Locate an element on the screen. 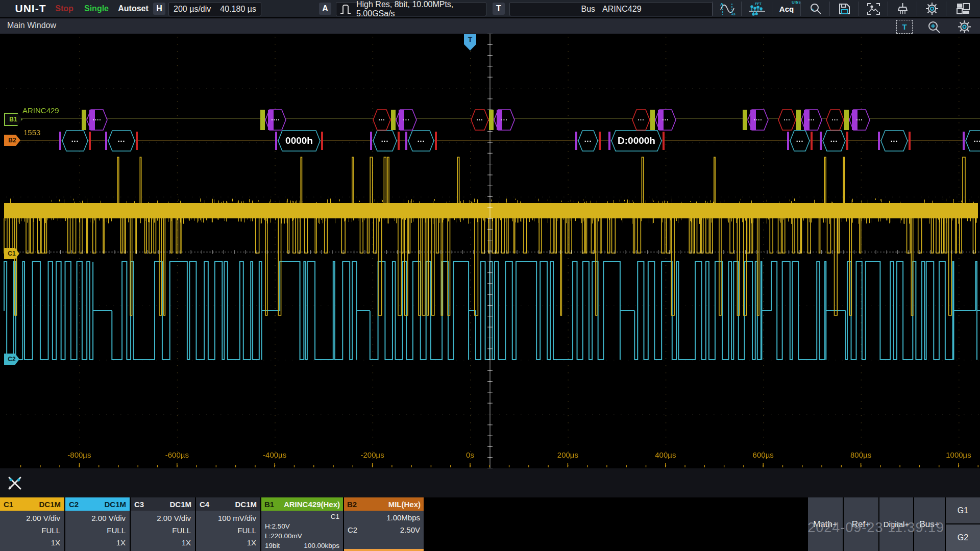 This screenshot has height=551, width=980. group1-tab: G1 is located at coordinates (963, 510).